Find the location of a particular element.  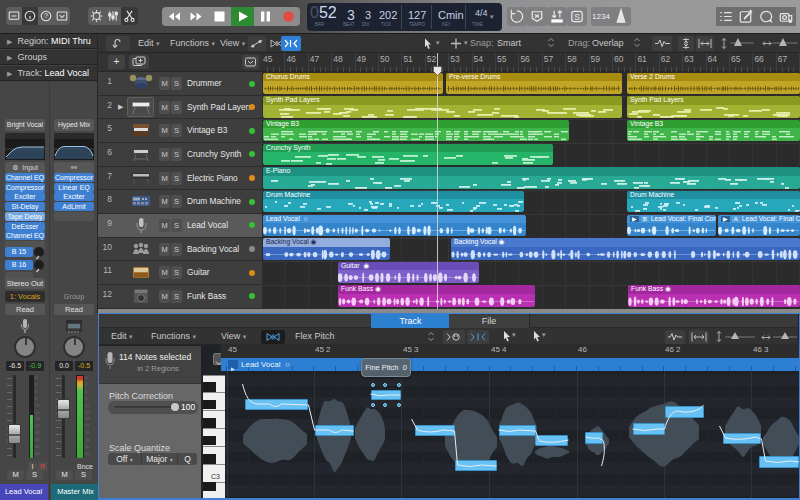

svg-text: S is located at coordinates (577, 17).